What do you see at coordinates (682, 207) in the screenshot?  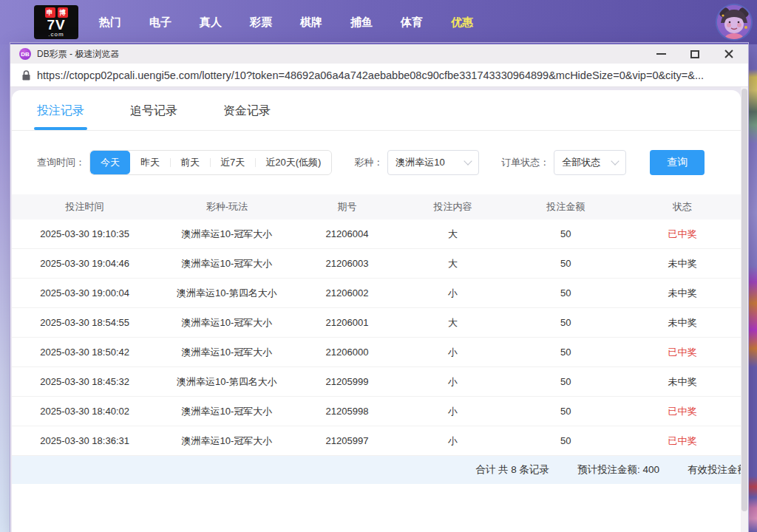 I see `column-header-status: 状态` at bounding box center [682, 207].